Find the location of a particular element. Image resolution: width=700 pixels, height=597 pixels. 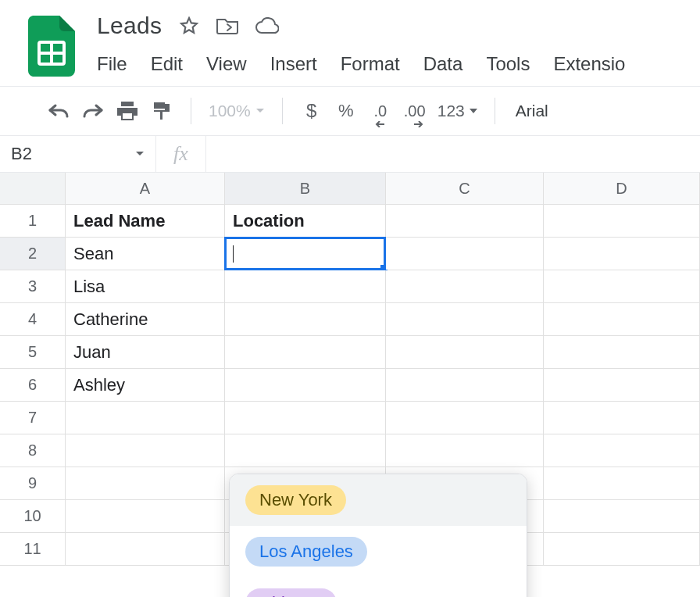

redo-button is located at coordinates (93, 111).